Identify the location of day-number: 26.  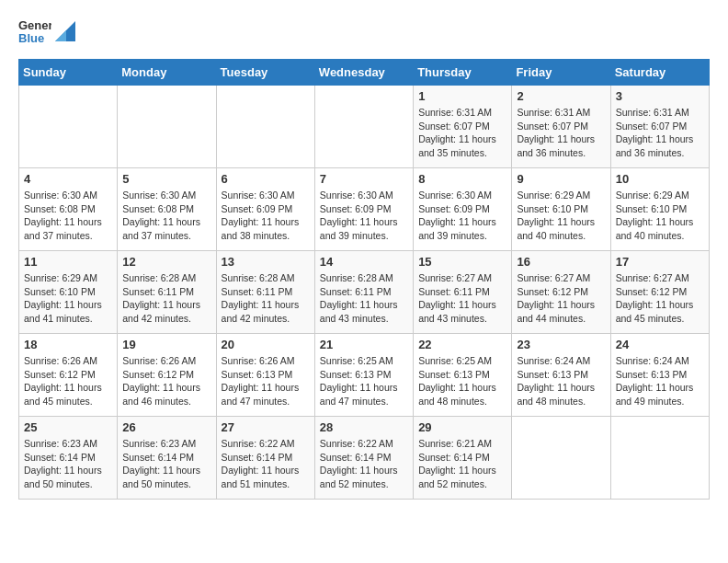
(166, 427).